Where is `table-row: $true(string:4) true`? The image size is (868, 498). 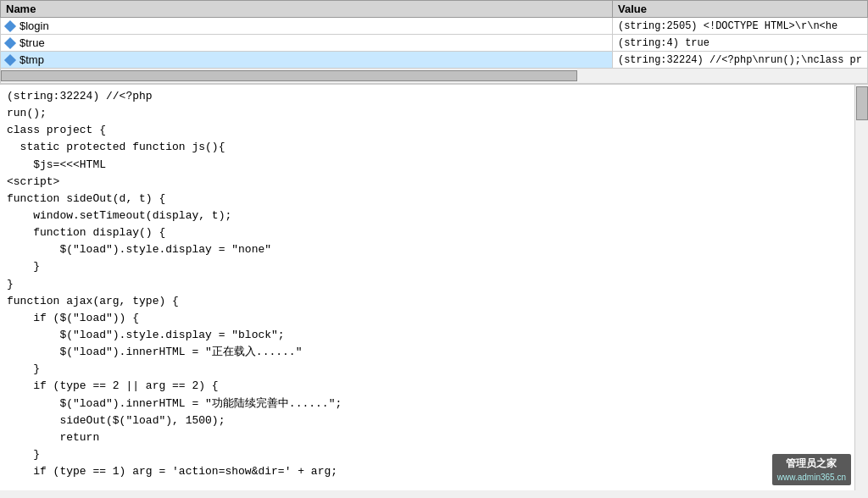 table-row: $true(string:4) true is located at coordinates (434, 43).